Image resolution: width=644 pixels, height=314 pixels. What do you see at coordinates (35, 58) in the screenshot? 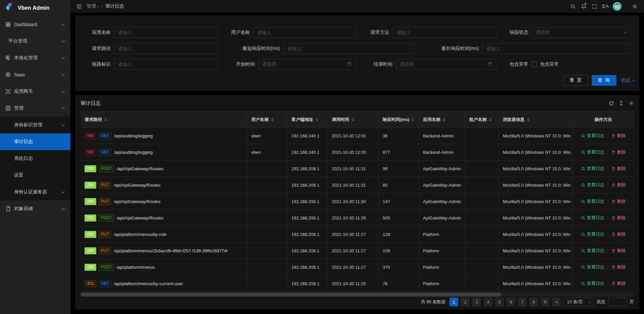
I see `sidebar-item-localization: 本地化管理` at bounding box center [35, 58].